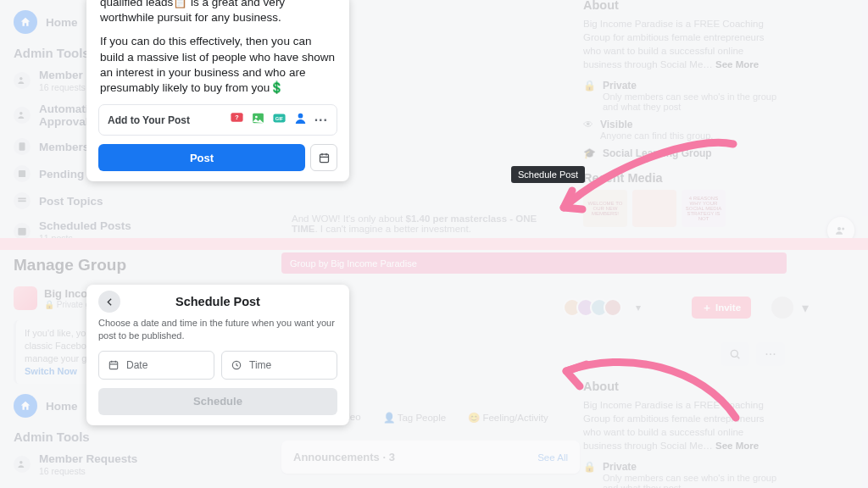  Describe the element at coordinates (149, 120) in the screenshot. I see `add-to-post-label: Add to Your Post` at that location.